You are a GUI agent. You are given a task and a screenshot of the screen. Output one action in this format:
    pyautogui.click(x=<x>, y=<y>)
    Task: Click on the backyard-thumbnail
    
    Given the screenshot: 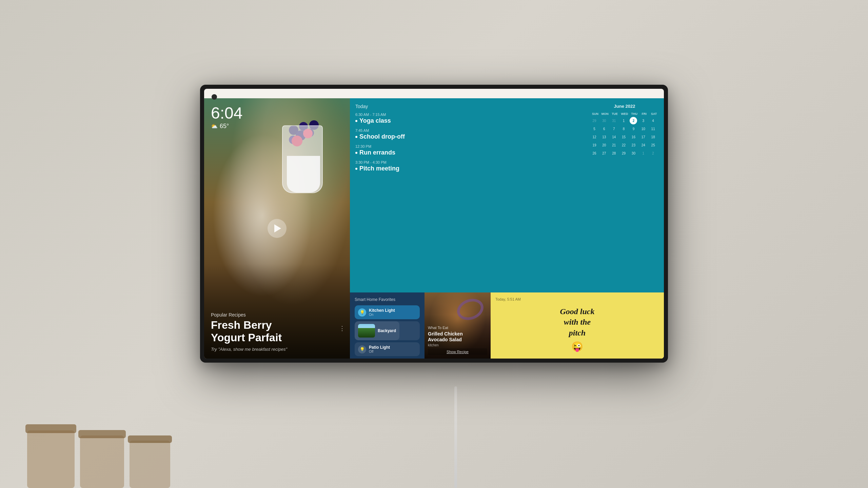 What is the action you would take?
    pyautogui.click(x=367, y=331)
    